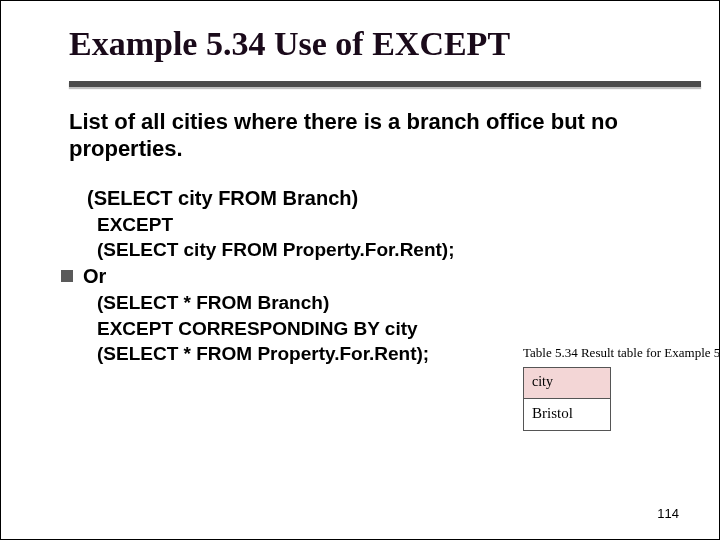  I want to click on or-label: Or, so click(94, 276).